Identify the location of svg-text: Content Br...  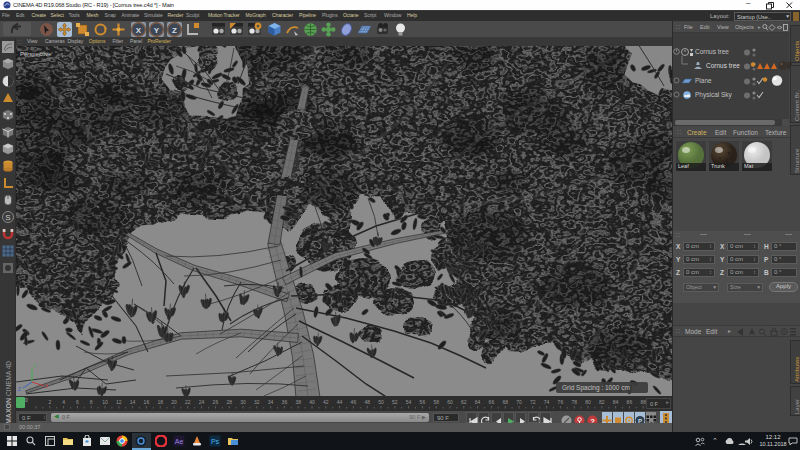
(797, 105).